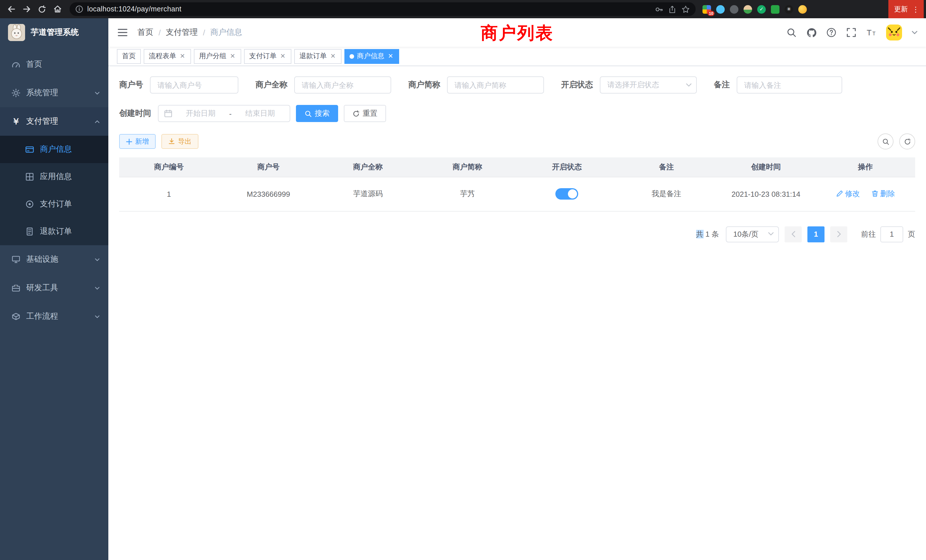  What do you see at coordinates (915, 32) in the screenshot?
I see `user-menu-caret-icon` at bounding box center [915, 32].